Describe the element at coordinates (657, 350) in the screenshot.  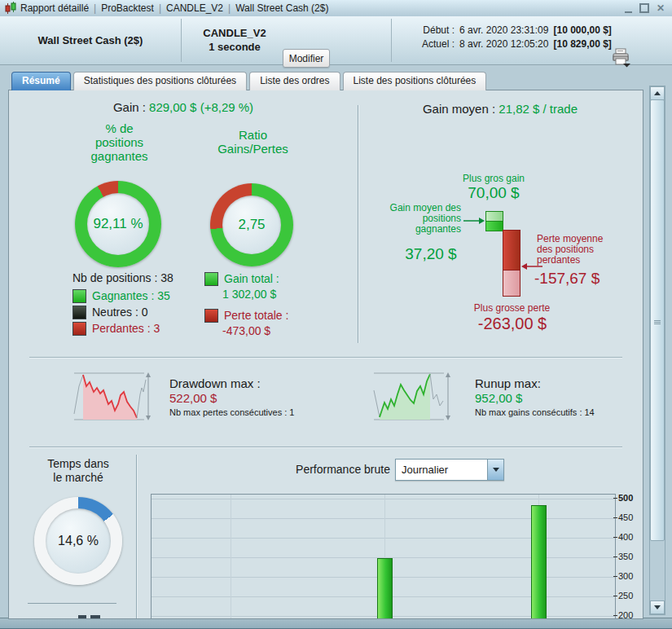
I see `vertical-scrollbar` at that location.